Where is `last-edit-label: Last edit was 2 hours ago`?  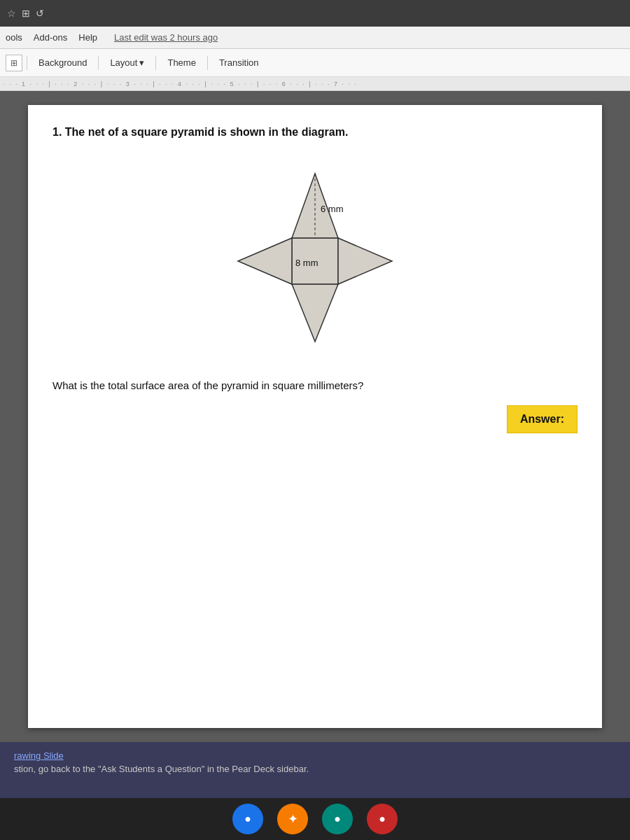 last-edit-label: Last edit was 2 hours ago is located at coordinates (166, 38).